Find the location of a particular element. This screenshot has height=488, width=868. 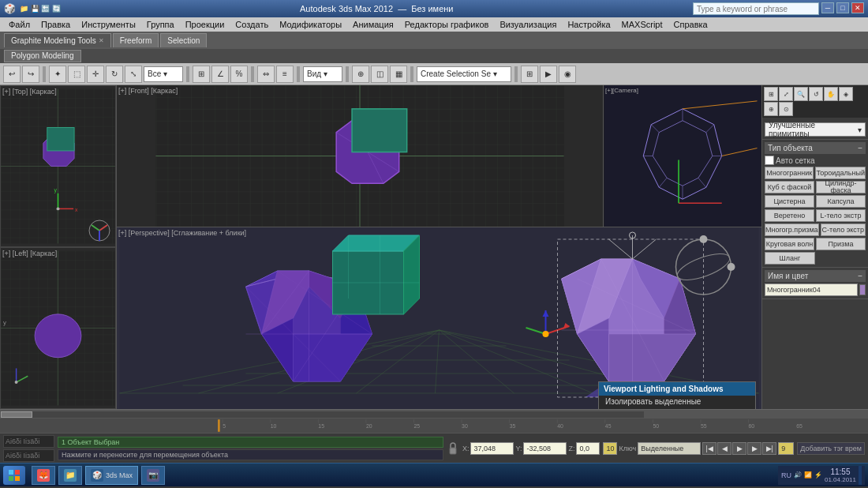

x-coord-field: 37,048 is located at coordinates (492, 449).